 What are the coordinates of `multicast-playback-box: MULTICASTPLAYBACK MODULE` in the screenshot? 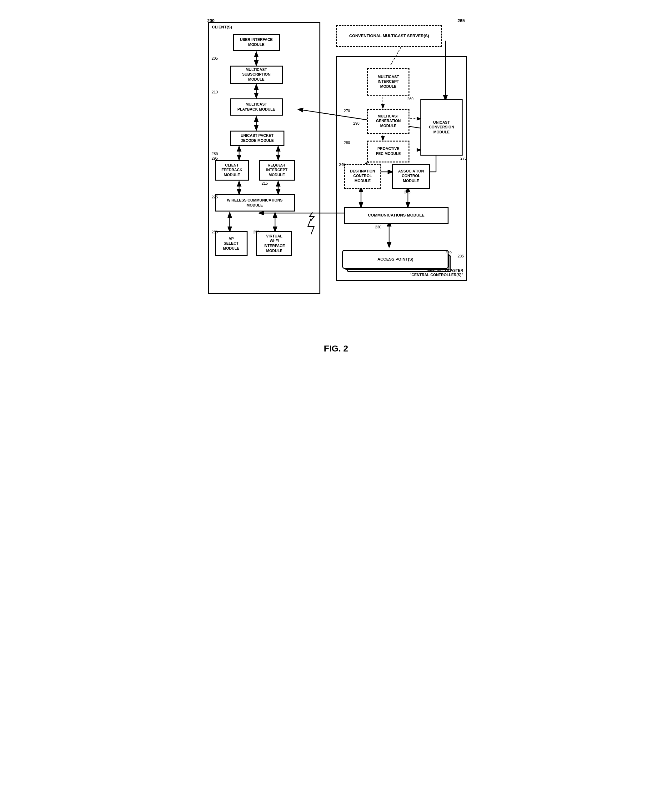 It's located at (256, 107).